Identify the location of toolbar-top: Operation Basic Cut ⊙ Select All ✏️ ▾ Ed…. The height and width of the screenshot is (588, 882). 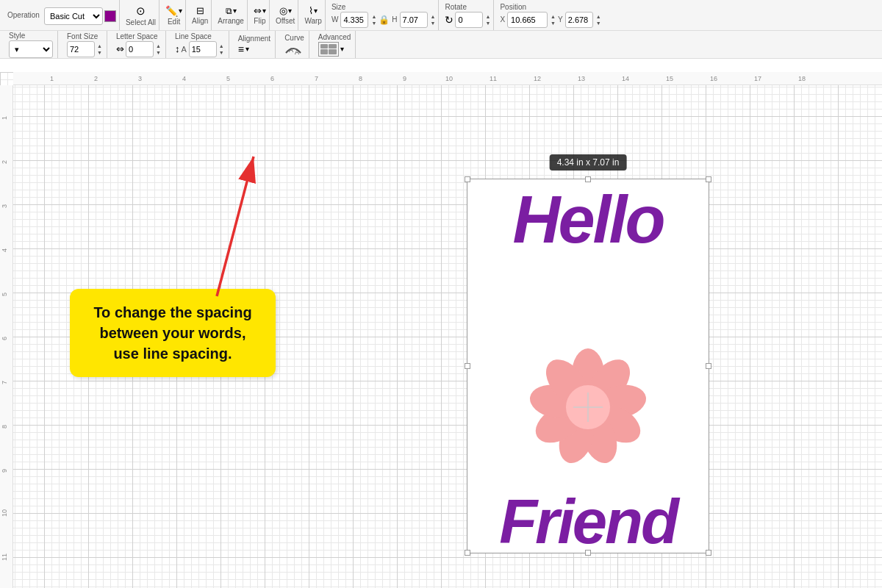
(441, 15).